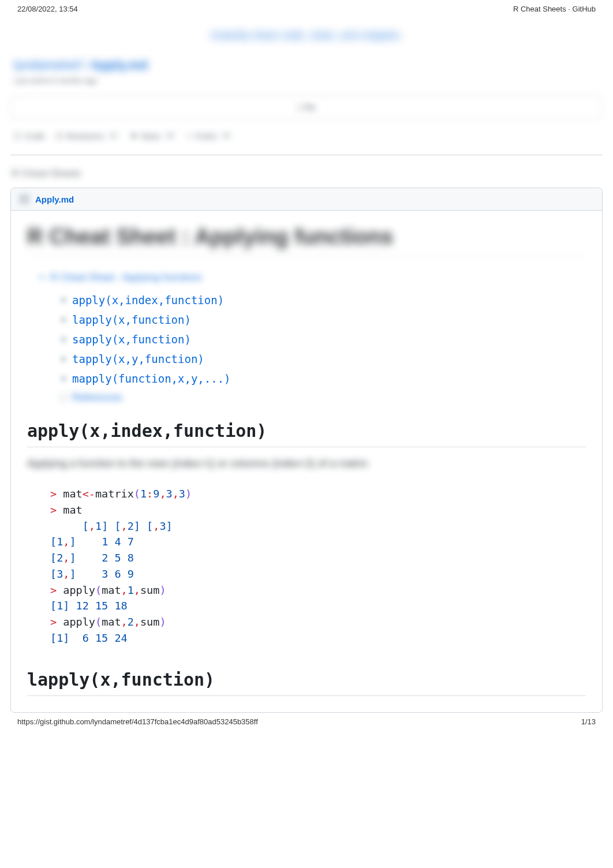 The image size is (613, 868). Describe the element at coordinates (47, 9) in the screenshot. I see `print-datetime: 22/08/2022, 13:54` at that location.